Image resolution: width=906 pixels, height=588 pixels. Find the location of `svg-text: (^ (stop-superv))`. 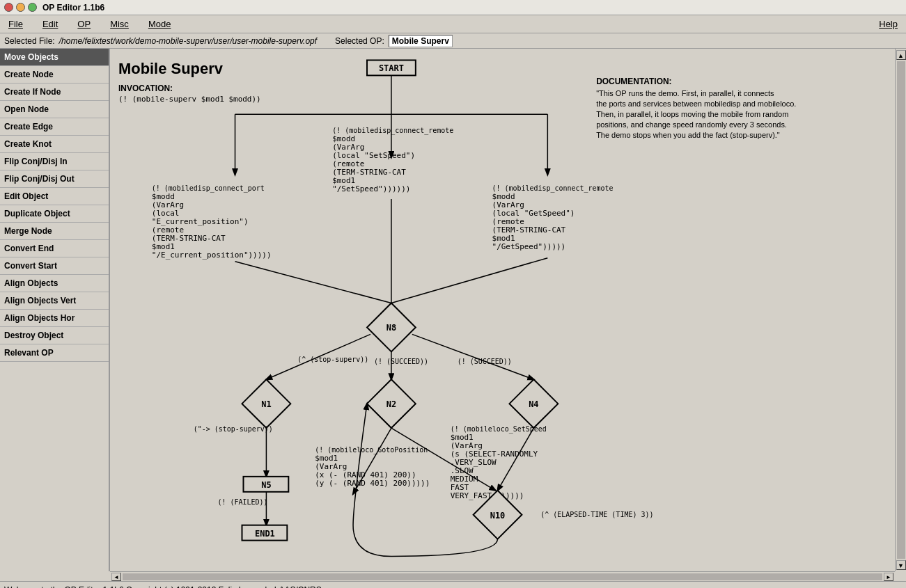

svg-text: (^ (stop-superv)) is located at coordinates (333, 359).